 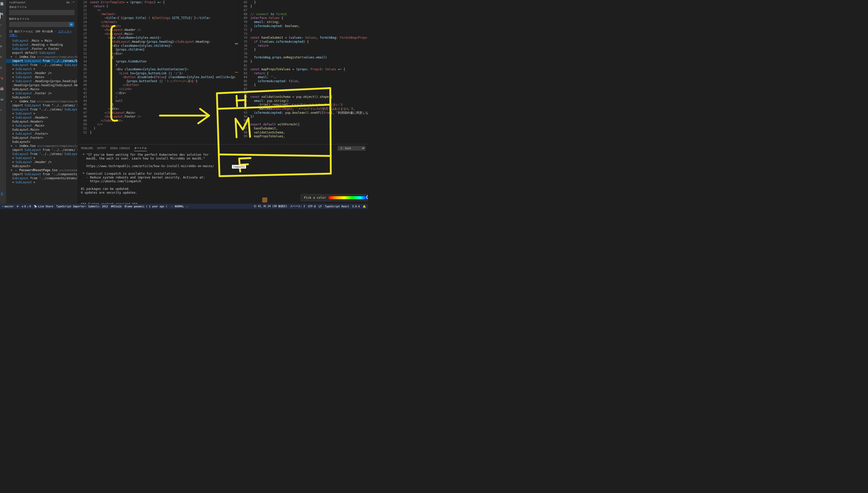 I want to click on search-file-header: ▾⚛index.tsx src/components/templates/Lan…, so click(x=42, y=146).